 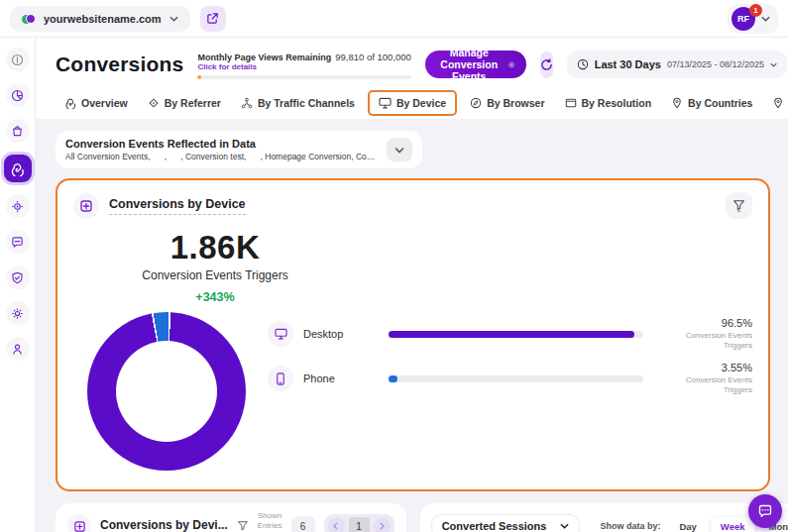 What do you see at coordinates (96, 103) in the screenshot?
I see `tab-overview: Overview` at bounding box center [96, 103].